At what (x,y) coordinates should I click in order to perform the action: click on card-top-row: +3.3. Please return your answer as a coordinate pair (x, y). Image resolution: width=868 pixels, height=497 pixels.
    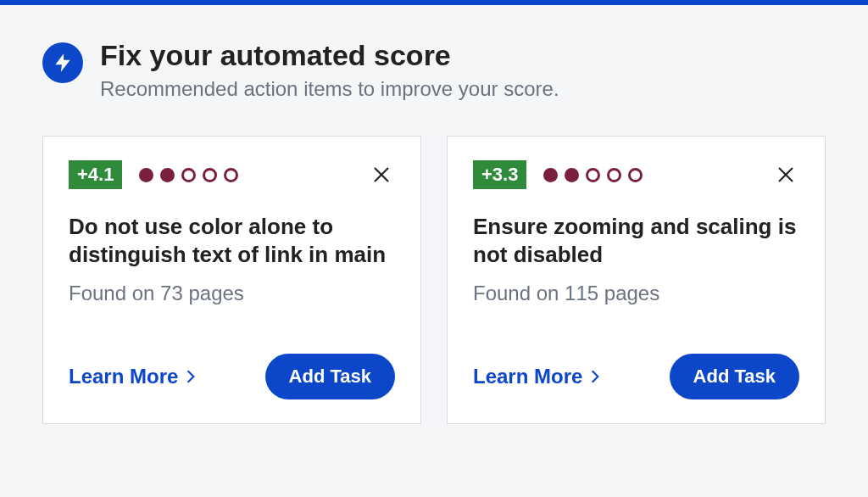
    Looking at the image, I should click on (636, 175).